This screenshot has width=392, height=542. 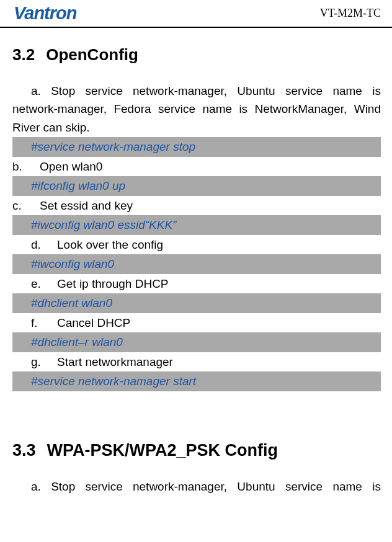 I want to click on document-id: VT-M2M-TC, so click(x=350, y=14).